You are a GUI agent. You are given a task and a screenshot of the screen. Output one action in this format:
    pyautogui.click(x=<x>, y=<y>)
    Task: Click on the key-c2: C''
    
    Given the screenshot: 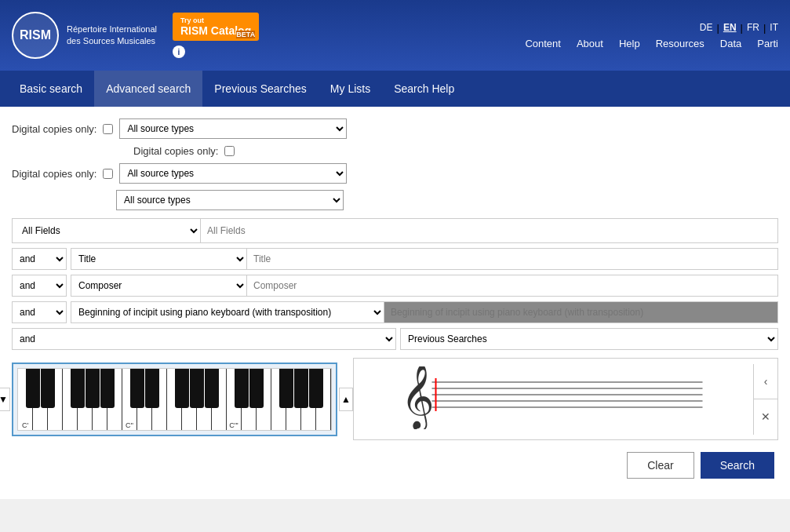 What is the action you would take?
    pyautogui.click(x=130, y=400)
    